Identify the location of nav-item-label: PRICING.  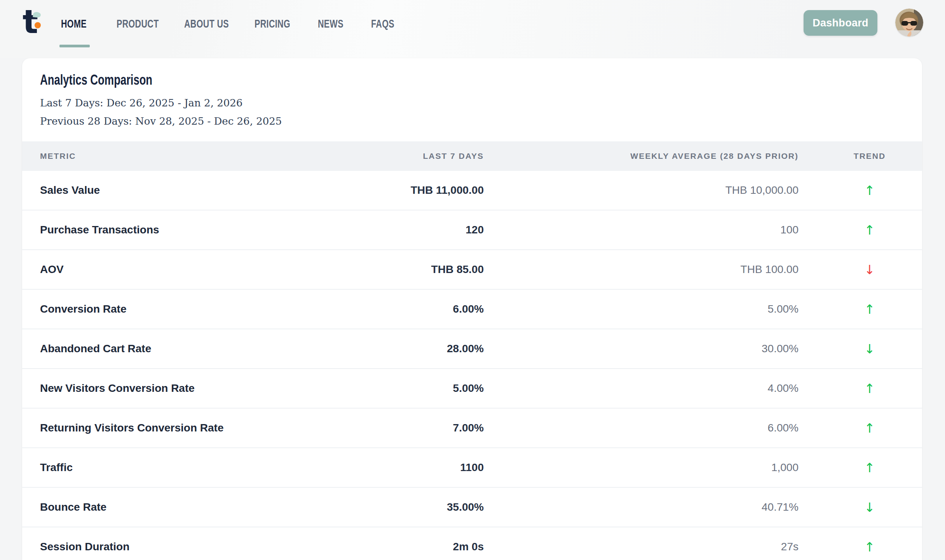
(272, 24).